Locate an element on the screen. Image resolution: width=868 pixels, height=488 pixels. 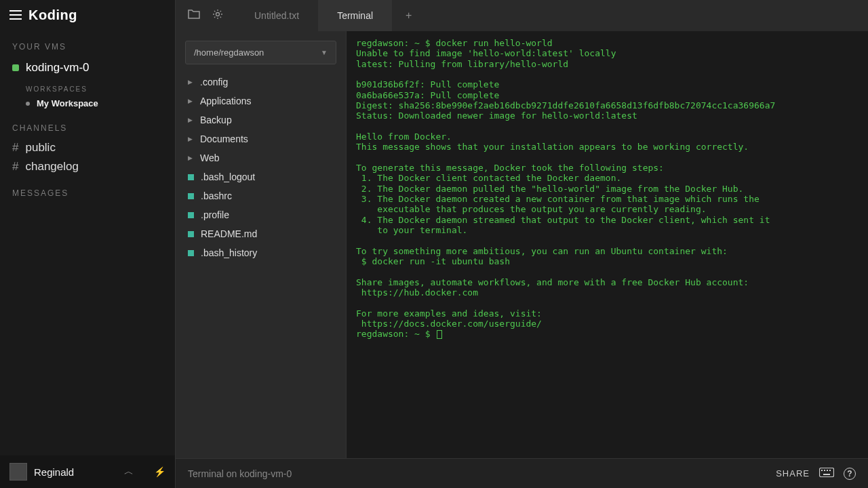
file-item: .bashrc is located at coordinates (260, 196).